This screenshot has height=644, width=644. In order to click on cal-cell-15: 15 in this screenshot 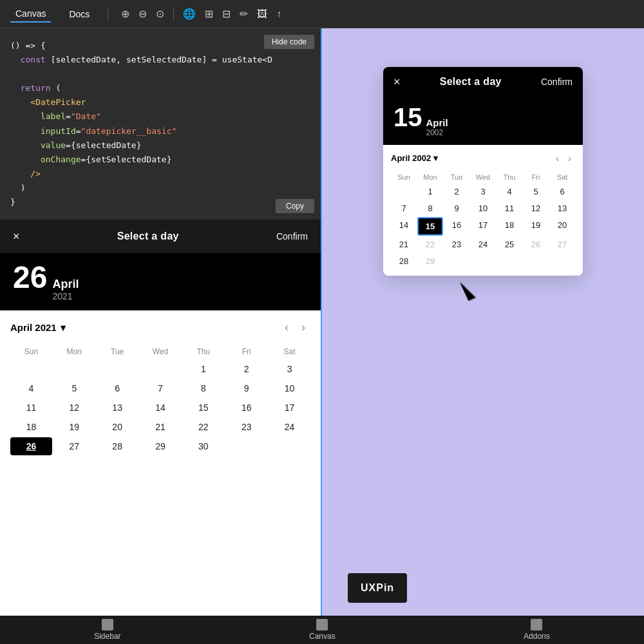, I will do `click(204, 408)`.